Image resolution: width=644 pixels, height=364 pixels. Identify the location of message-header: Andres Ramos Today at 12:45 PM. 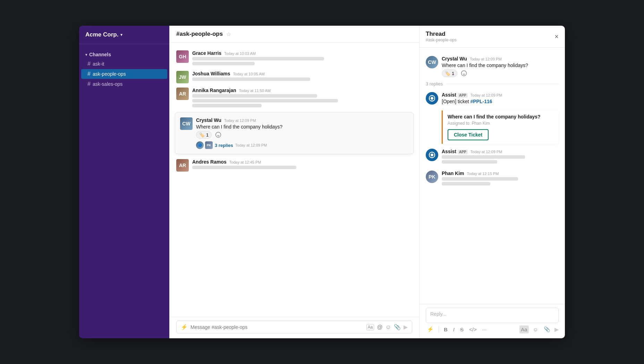
(302, 162).